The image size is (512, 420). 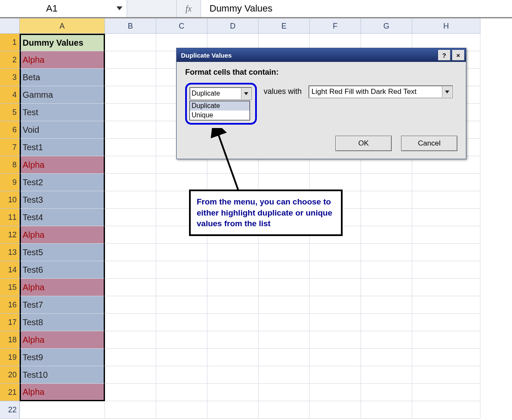 What do you see at coordinates (446, 270) in the screenshot?
I see `cell-H14` at bounding box center [446, 270].